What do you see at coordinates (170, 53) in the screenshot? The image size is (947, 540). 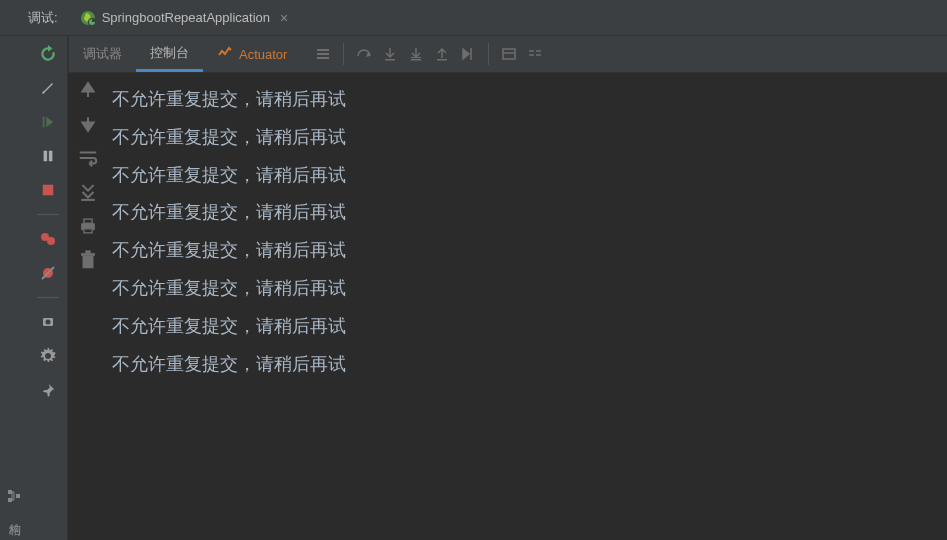 I see `tab-console-label: 控制台` at bounding box center [170, 53].